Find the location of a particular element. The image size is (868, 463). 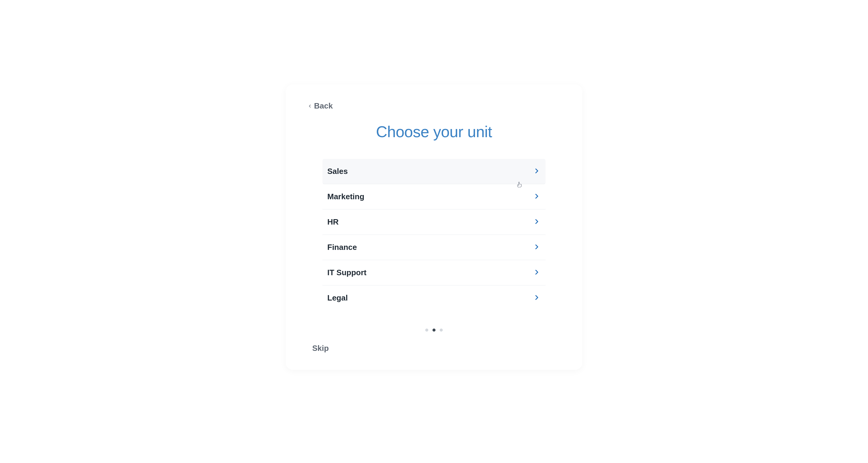

back-button: Back is located at coordinates (320, 106).